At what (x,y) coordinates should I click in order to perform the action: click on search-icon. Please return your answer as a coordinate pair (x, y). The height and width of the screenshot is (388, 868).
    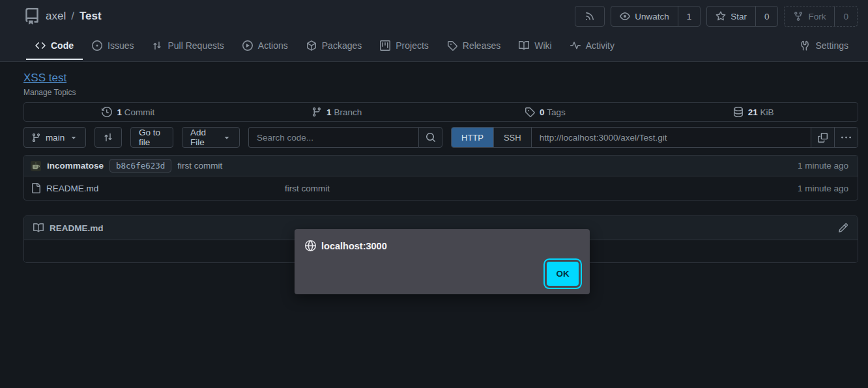
    Looking at the image, I should click on (431, 137).